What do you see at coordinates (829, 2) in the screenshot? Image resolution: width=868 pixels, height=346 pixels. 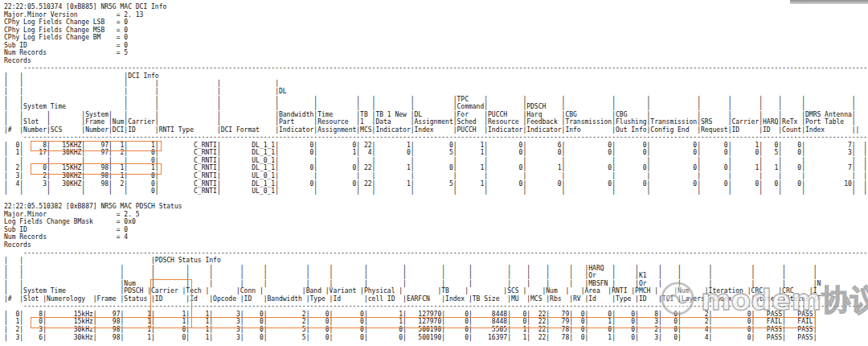 I see `horizontal-scrollbar-fragment` at bounding box center [829, 2].